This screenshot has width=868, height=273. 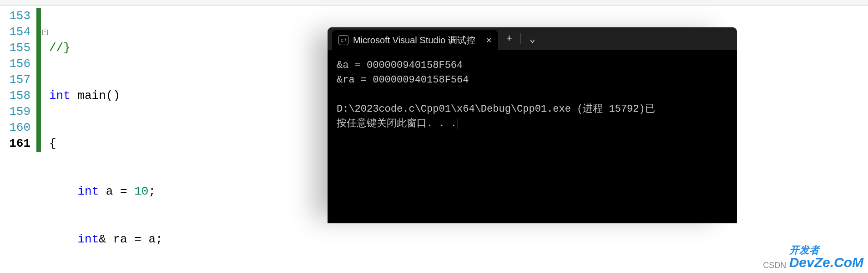 What do you see at coordinates (53, 144) in the screenshot?
I see `brace-token: {` at bounding box center [53, 144].